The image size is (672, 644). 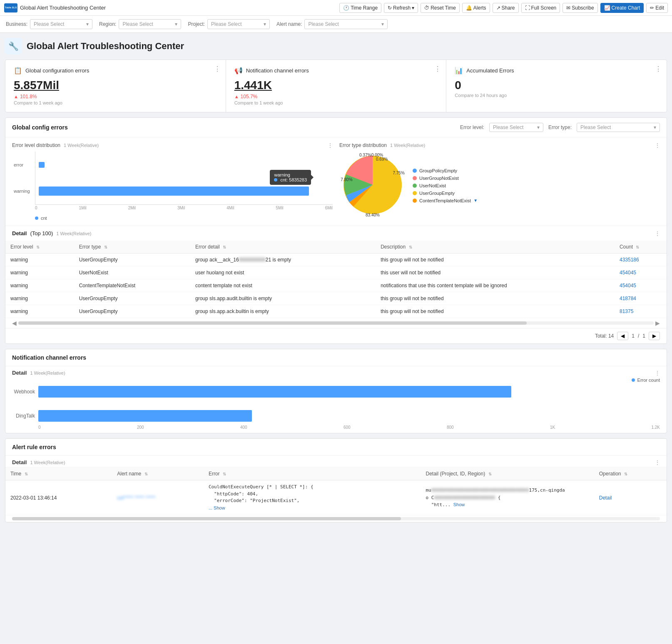 What do you see at coordinates (336, 358) in the screenshot?
I see `notification-section-header: Notification channel errors` at bounding box center [336, 358].